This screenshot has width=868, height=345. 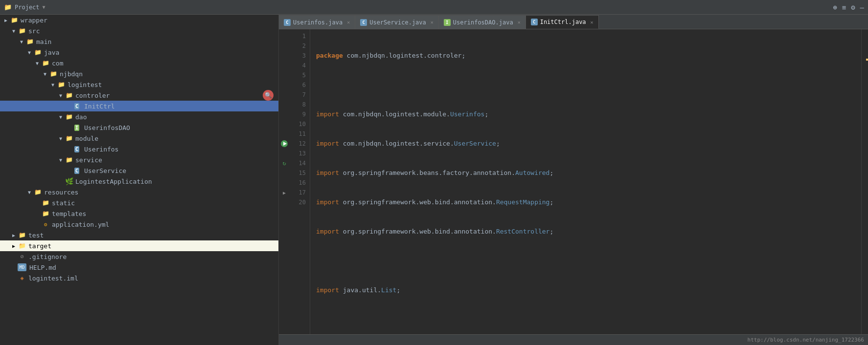 I want to click on project-dropdown-icon: ▼, so click(x=44, y=7).